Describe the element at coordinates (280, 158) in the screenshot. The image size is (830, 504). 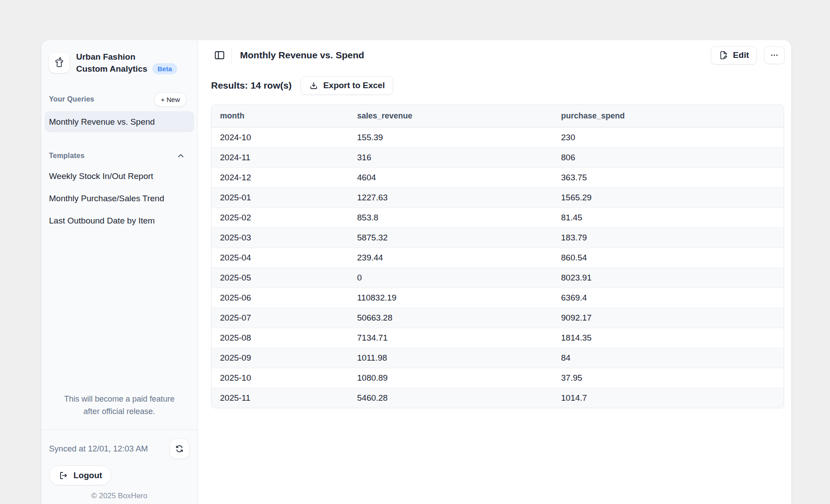
I see `table-cell: 2024-11` at that location.